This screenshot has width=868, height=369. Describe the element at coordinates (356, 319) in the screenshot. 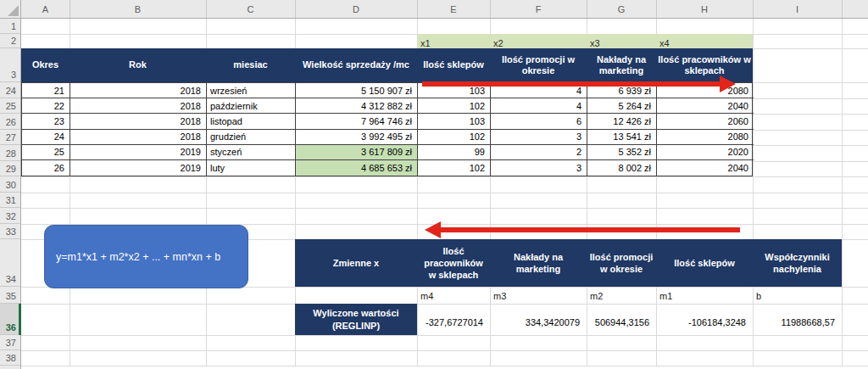

I see `reglinp-result-label-cell: Wyliczone wartości (REGLINP)` at that location.